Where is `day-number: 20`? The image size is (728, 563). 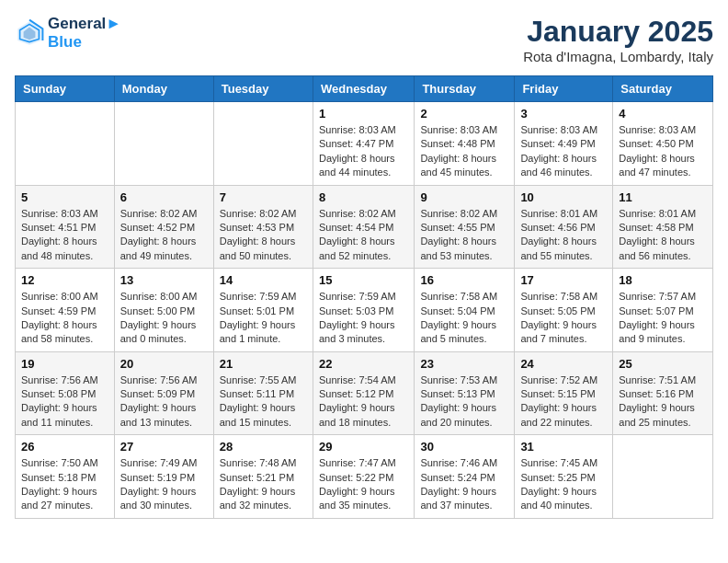 day-number: 20 is located at coordinates (164, 364).